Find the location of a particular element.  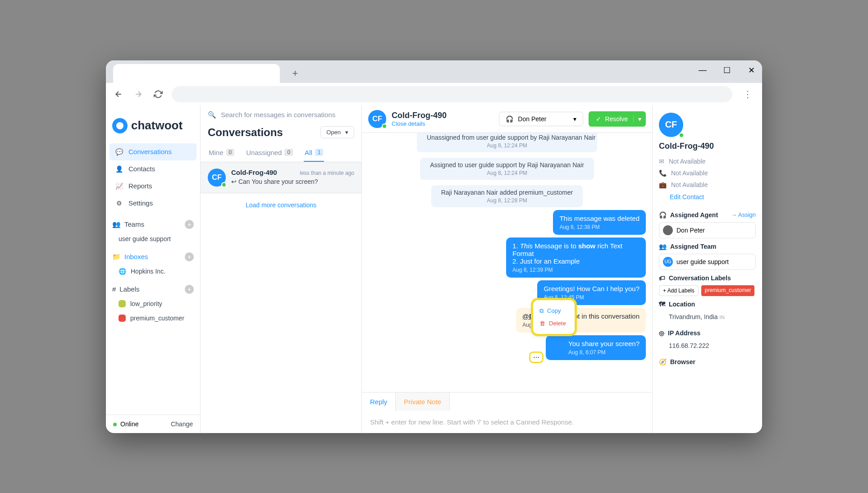

map-icon: 🗺 is located at coordinates (662, 304).